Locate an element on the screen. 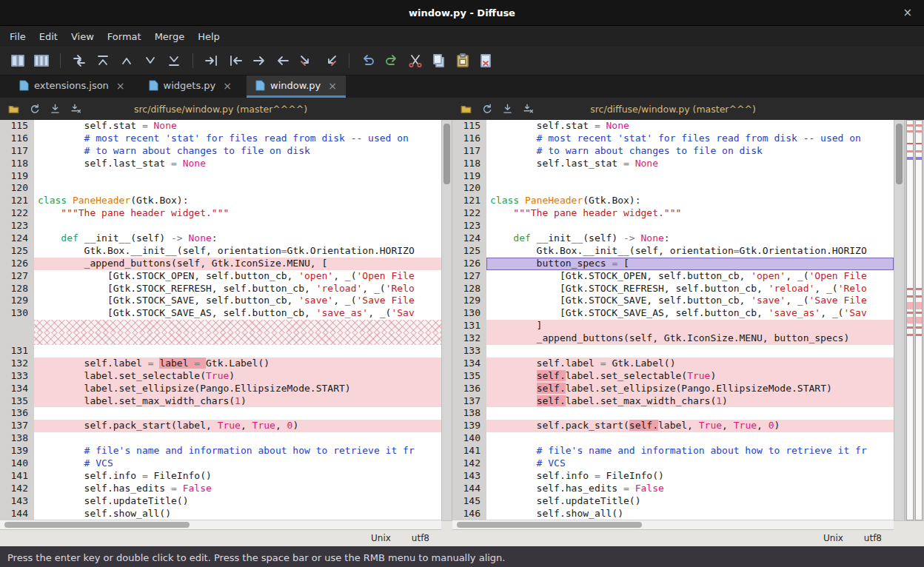  horizontal-scrollbar-thumb is located at coordinates (549, 525).